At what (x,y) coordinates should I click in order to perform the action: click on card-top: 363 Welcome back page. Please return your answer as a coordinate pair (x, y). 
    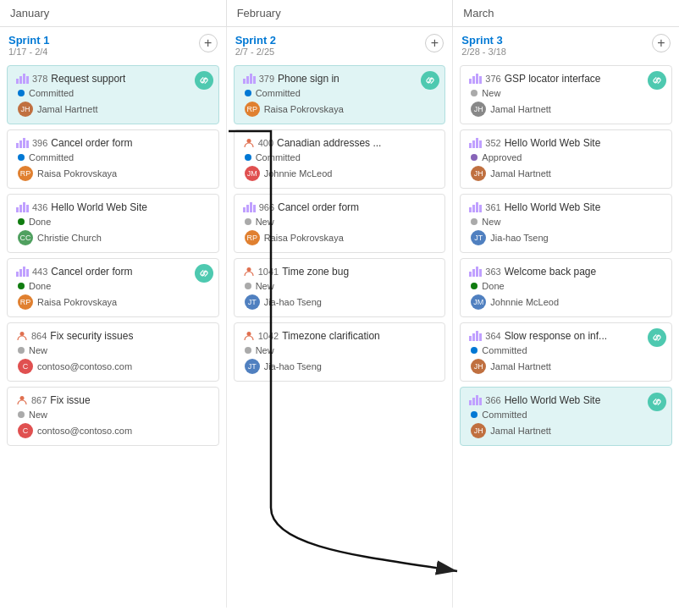
    Looking at the image, I should click on (566, 272).